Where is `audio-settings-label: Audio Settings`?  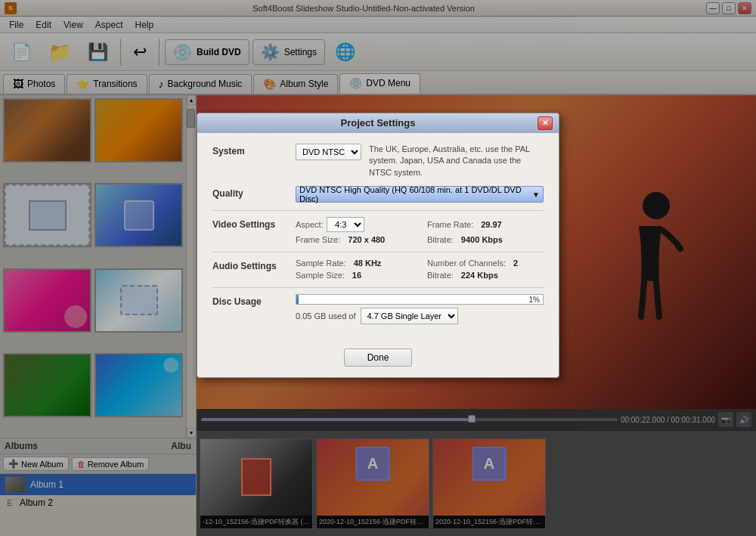
audio-settings-label: Audio Settings is located at coordinates (254, 265).